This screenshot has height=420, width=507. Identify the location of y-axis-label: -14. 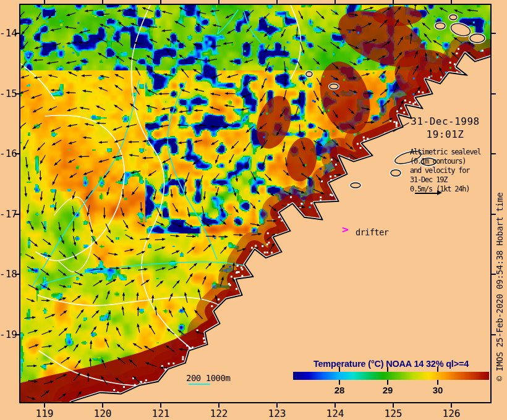
(9, 33).